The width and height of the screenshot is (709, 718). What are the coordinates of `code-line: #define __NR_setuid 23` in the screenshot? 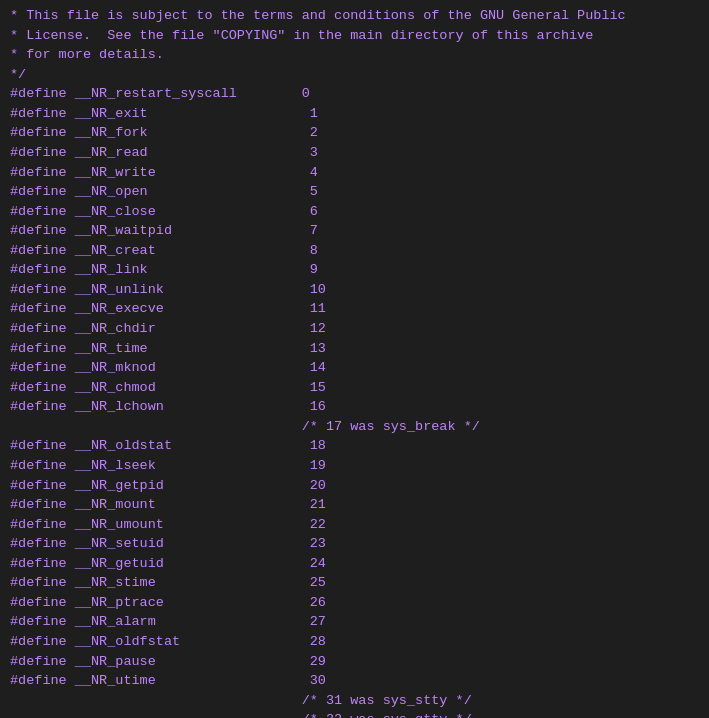 It's located at (354, 544).